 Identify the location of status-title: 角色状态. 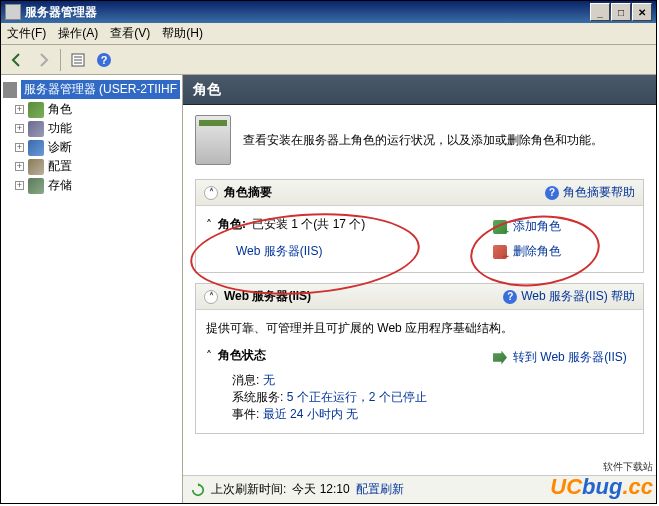
(242, 356).